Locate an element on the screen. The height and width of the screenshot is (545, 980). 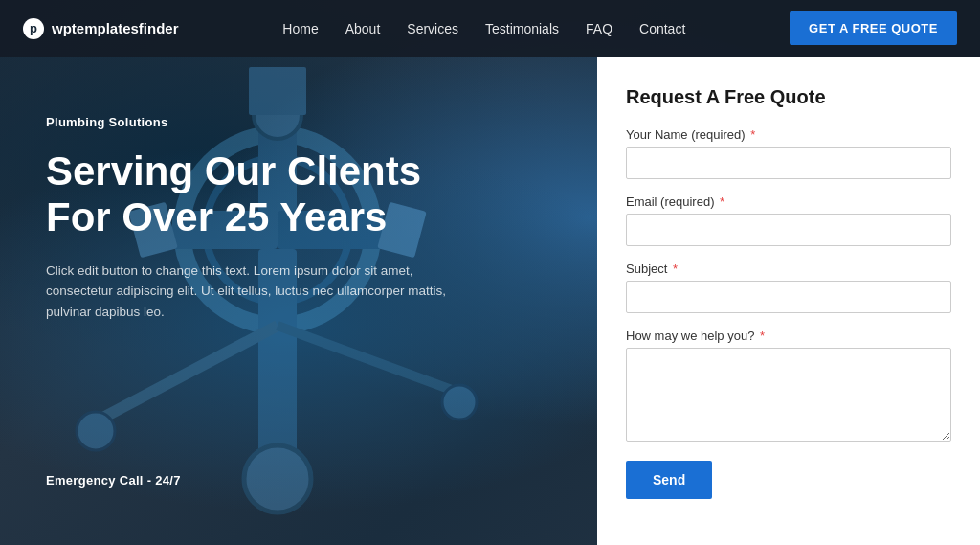
hero-description: Click edit button to change this text. L… is located at coordinates (247, 291).